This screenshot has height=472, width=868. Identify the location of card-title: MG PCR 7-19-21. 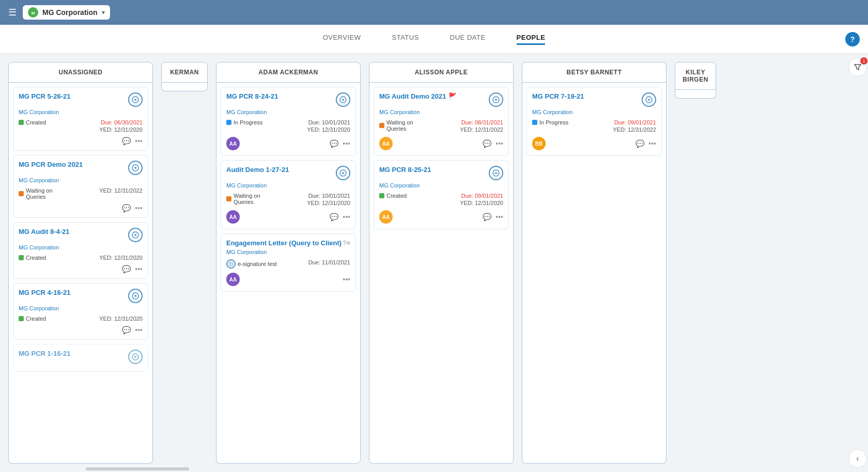
(587, 96).